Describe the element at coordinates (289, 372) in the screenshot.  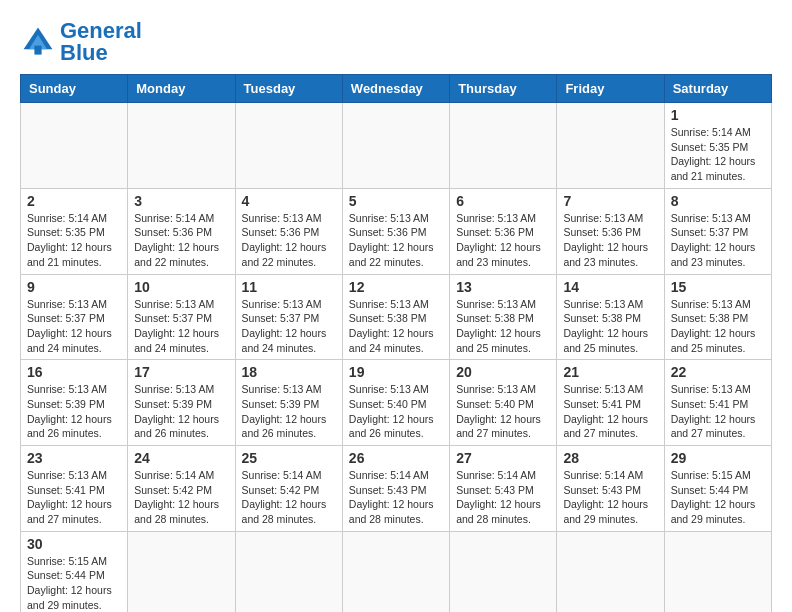
I see `day-number: 18` at that location.